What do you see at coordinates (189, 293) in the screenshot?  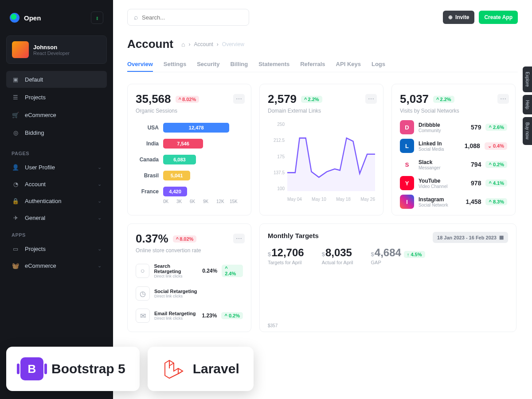 I see `conv-row: ◷Social RetargetingDirect link clicks` at bounding box center [189, 293].